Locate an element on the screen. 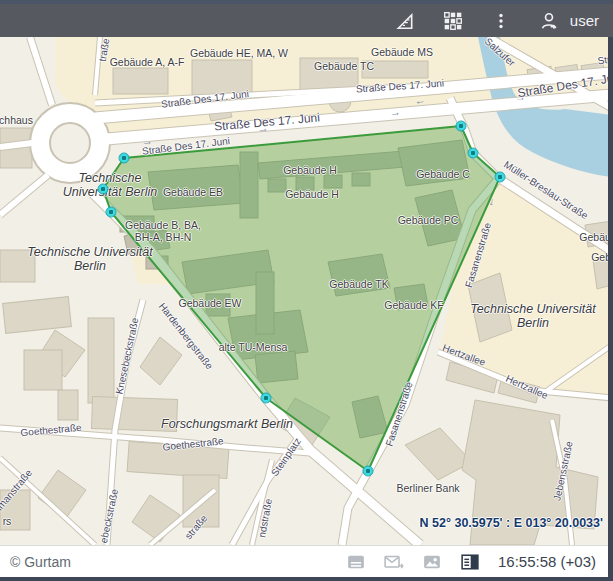 Image resolution: width=613 pixels, height=581 pixels. top-toolbar: user is located at coordinates (306, 20).